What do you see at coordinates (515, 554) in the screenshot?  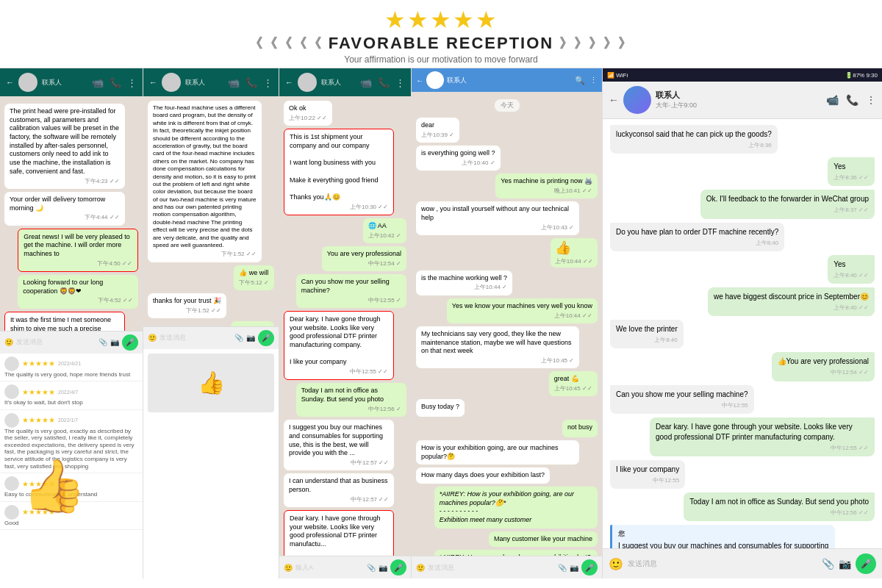 I see `msg-text: *AIIREY: How many days does your exhibit…` at bounding box center [515, 554].